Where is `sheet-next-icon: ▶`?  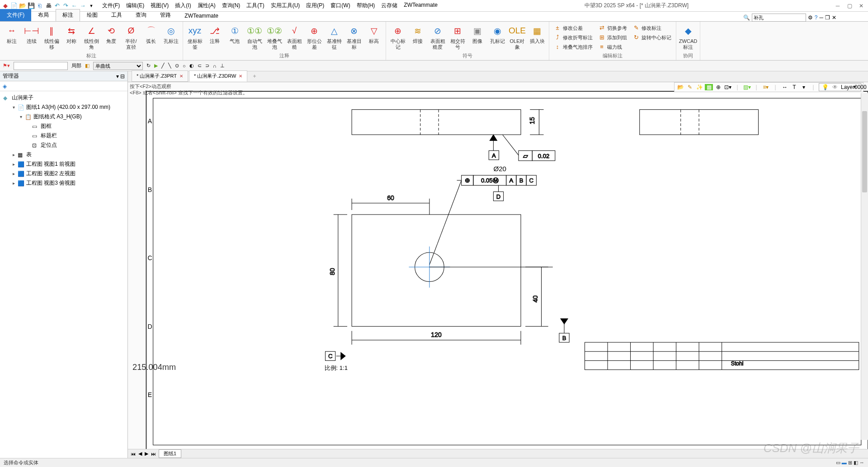 sheet-next-icon: ▶ is located at coordinates (146, 453).